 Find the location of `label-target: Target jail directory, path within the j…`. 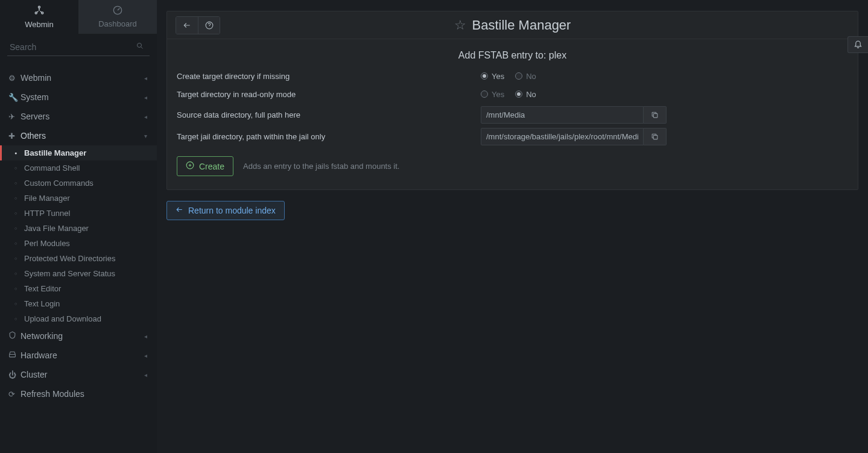

label-target: Target jail directory, path within the j… is located at coordinates (329, 136).